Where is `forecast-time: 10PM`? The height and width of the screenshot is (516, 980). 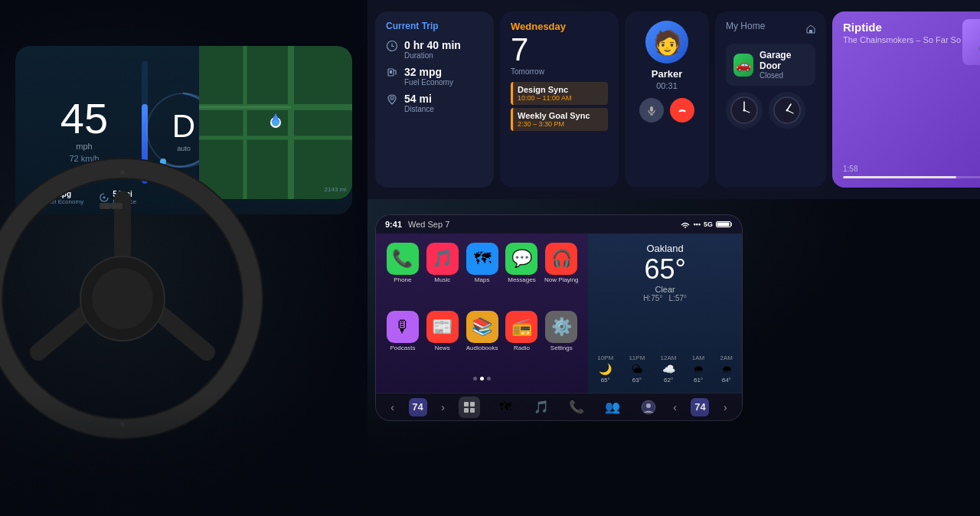 forecast-time: 10PM is located at coordinates (605, 358).